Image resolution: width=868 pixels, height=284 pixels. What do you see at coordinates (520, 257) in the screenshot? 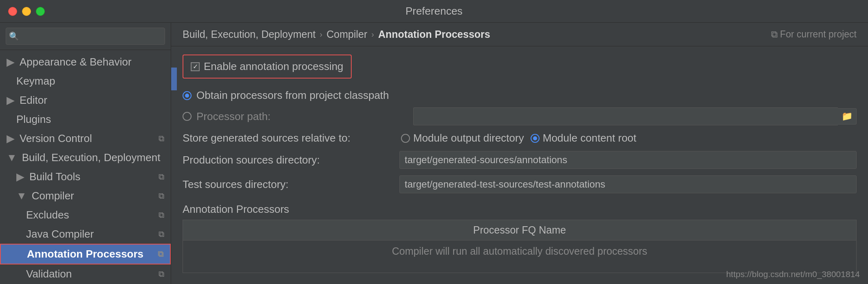
I see `table-body: Compiler will run all automatically disc…` at bounding box center [520, 257].